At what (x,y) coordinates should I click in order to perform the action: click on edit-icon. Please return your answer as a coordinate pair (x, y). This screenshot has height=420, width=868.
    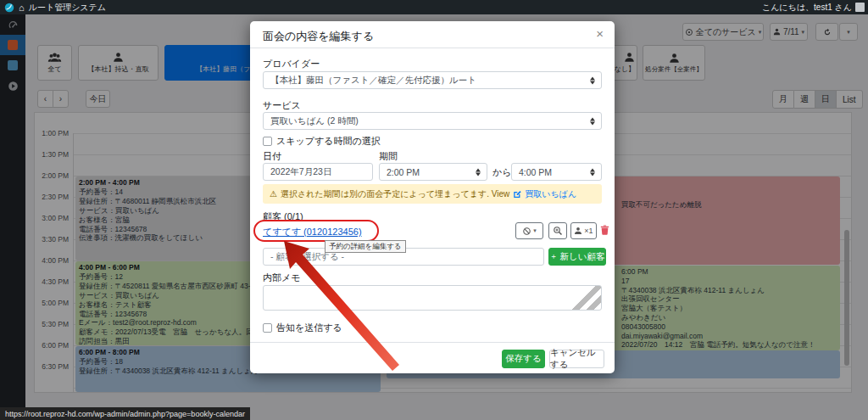
    Looking at the image, I should click on (517, 194).